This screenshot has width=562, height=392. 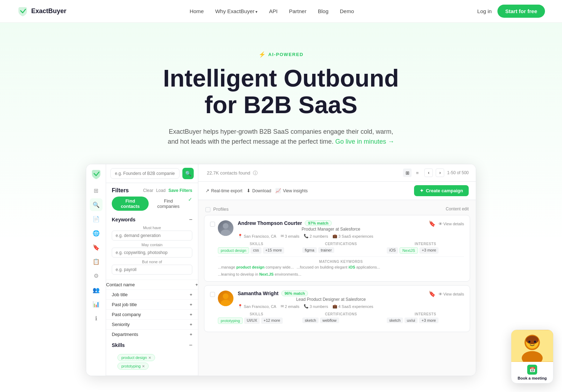 I want to click on select-all-checkbox, so click(x=208, y=210).